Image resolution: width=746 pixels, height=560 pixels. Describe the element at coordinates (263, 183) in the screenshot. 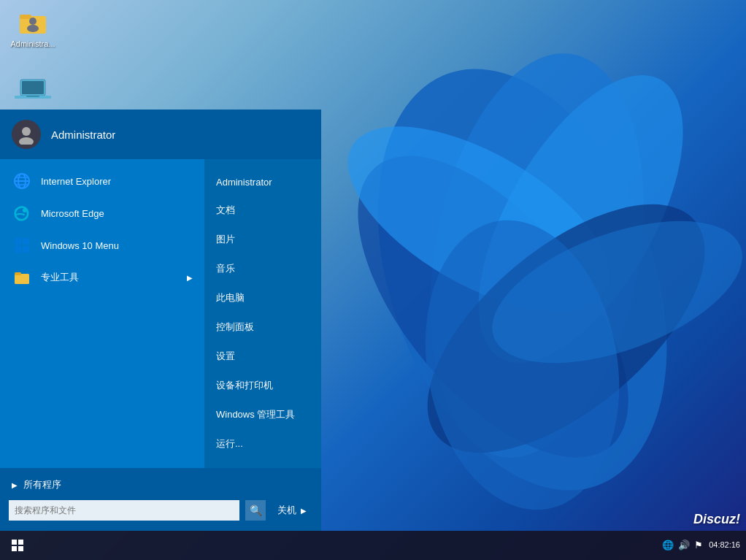

I see `right-link-administrator: Administrator` at that location.